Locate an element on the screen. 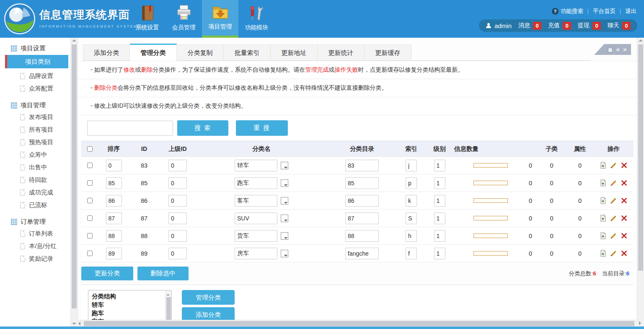 Image resolution: width=644 pixels, height=329 pixels. sidebar-item: 品牌设置 is located at coordinates (35, 76).